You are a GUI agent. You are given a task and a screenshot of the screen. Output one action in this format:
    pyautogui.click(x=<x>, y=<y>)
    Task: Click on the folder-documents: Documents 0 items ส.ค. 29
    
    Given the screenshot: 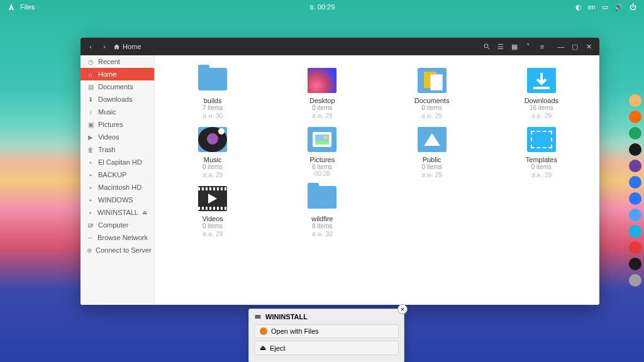 What is the action you would take?
    pyautogui.click(x=432, y=94)
    